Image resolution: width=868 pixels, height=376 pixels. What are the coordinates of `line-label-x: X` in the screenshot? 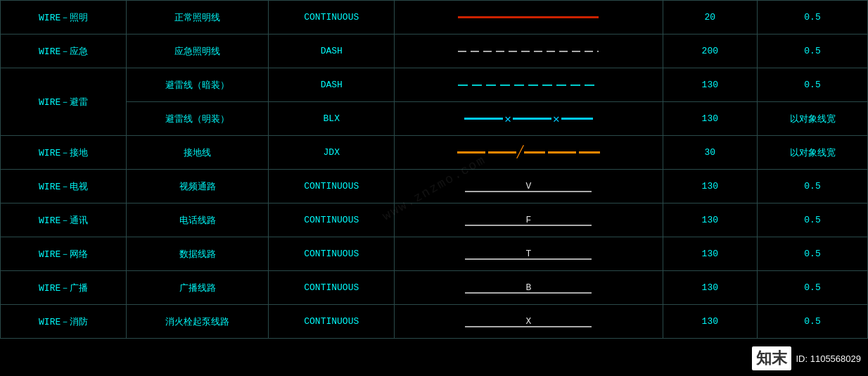 It's located at (529, 321).